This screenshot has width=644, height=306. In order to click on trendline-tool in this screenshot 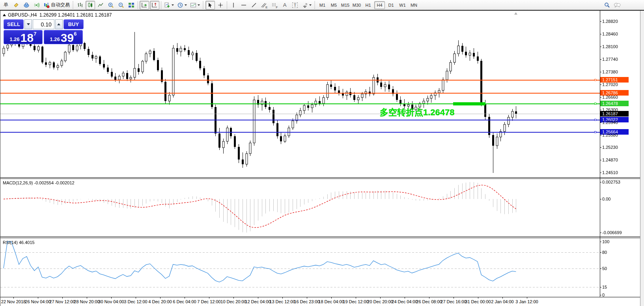, I will do `click(254, 5)`.